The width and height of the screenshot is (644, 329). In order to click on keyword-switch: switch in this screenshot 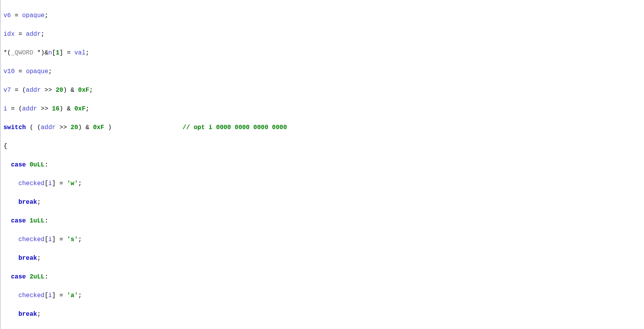, I will do `click(15, 128)`.